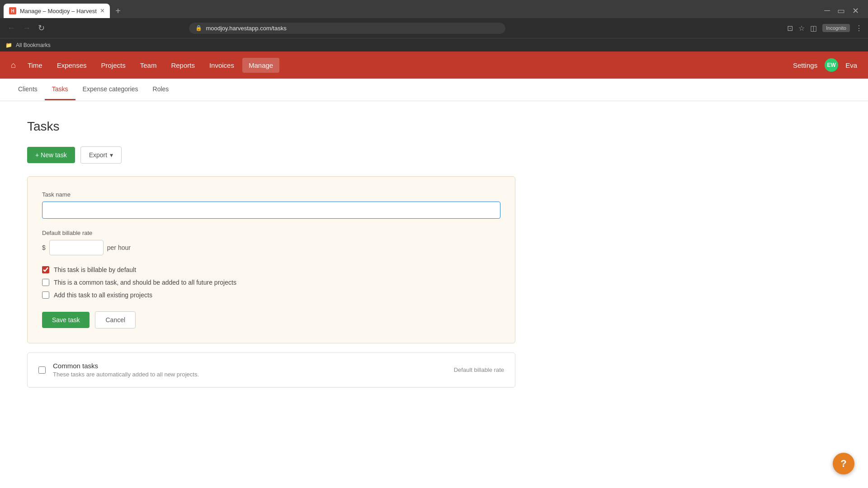  What do you see at coordinates (44, 248) in the screenshot?
I see `currency-symbol: $` at bounding box center [44, 248].